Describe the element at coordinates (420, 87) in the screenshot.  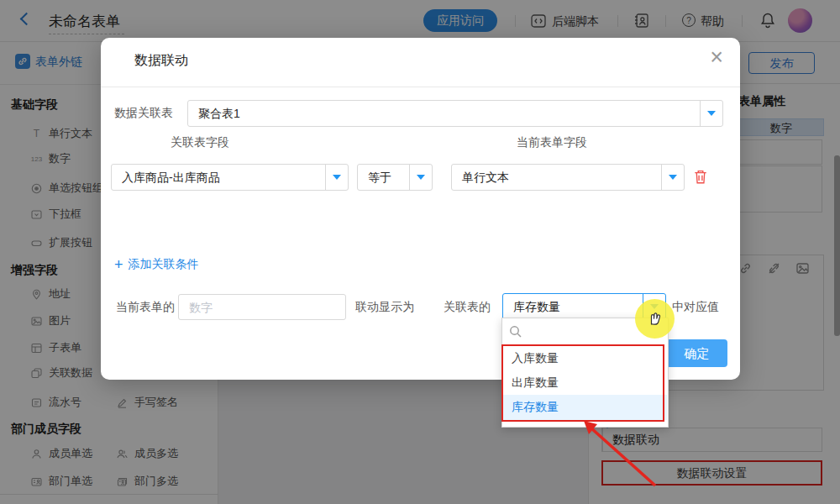
I see `divider` at that location.